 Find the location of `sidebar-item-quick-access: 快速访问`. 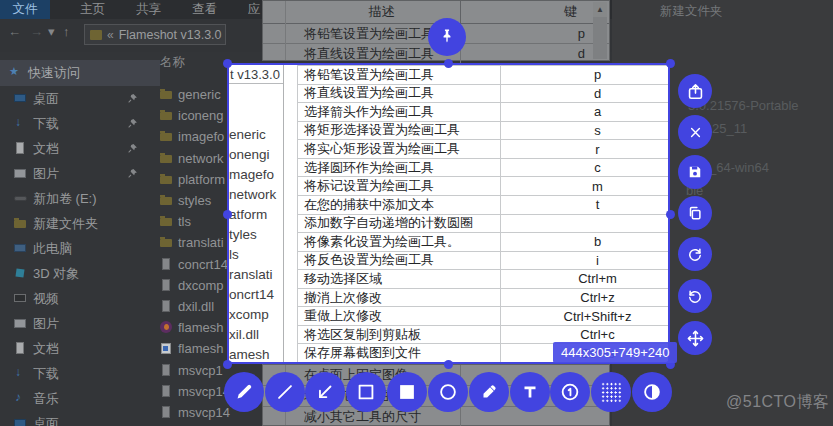

sidebar-item-quick-access: 快速访问 is located at coordinates (80, 73).